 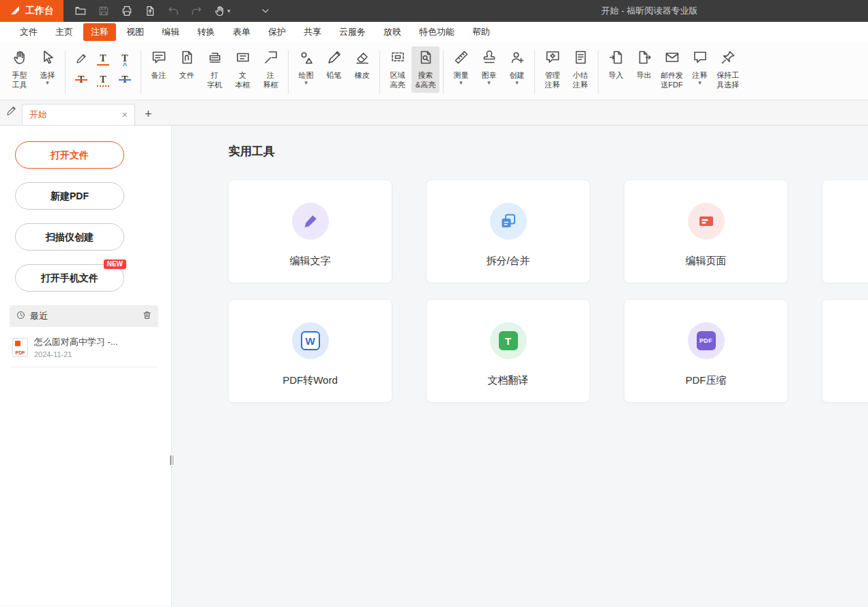 I want to click on menu-item-view: 视图, so click(x=135, y=32).